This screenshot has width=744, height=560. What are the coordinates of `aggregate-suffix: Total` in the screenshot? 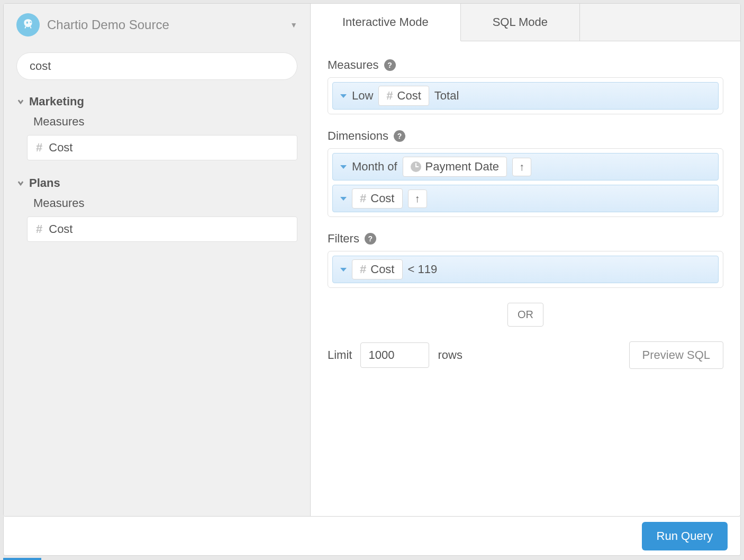 It's located at (447, 96).